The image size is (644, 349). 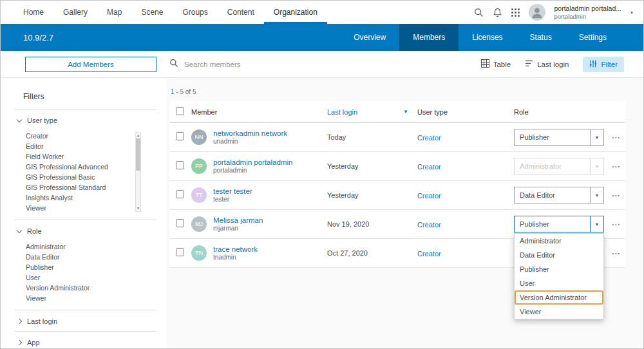 I want to click on nav-item-content: Content, so click(x=241, y=12).